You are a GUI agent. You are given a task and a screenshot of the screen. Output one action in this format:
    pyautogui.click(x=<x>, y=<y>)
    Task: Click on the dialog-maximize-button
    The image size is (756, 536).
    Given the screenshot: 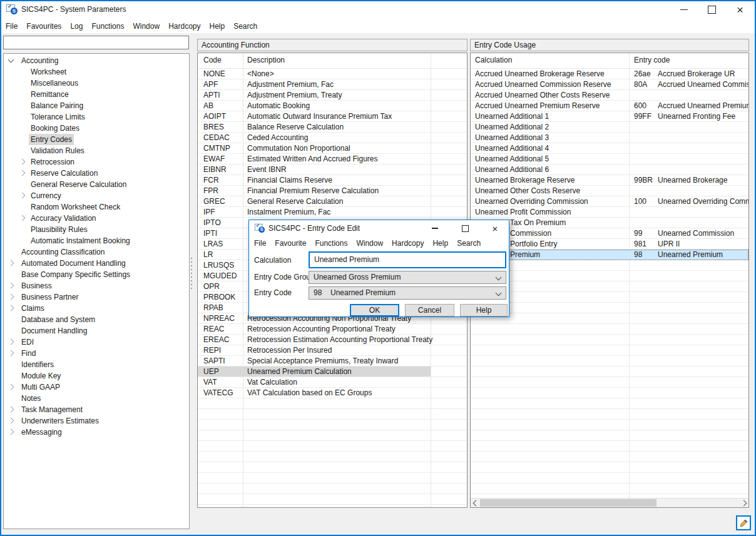 What is the action you would take?
    pyautogui.click(x=465, y=228)
    